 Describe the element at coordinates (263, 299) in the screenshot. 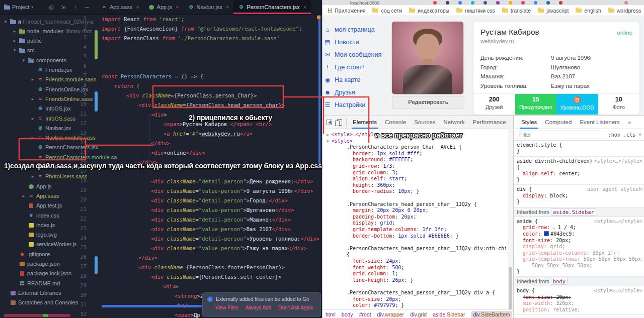

I see `notification-text: Externally added files can be added to G…` at that location.